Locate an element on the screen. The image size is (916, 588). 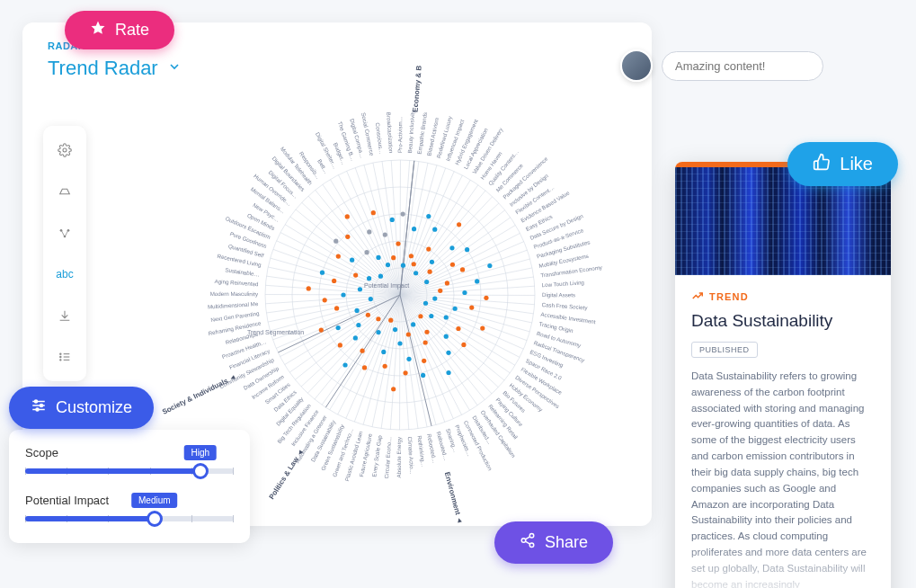
impact-value: Medium is located at coordinates (155, 500).